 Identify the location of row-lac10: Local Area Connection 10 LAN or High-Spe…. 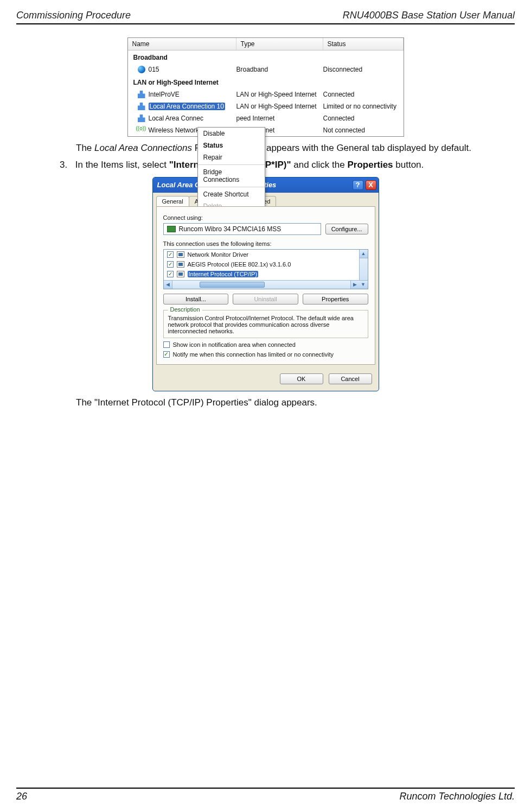
(266, 106).